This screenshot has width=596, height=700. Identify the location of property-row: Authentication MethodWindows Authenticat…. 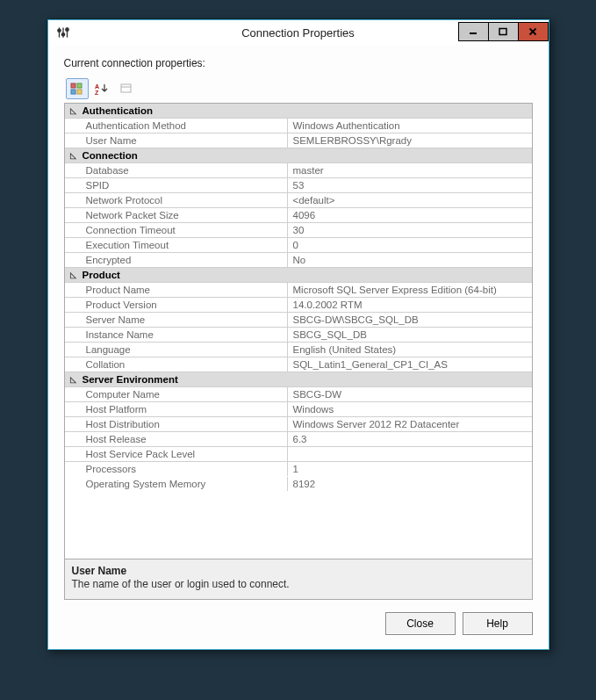
(298, 126).